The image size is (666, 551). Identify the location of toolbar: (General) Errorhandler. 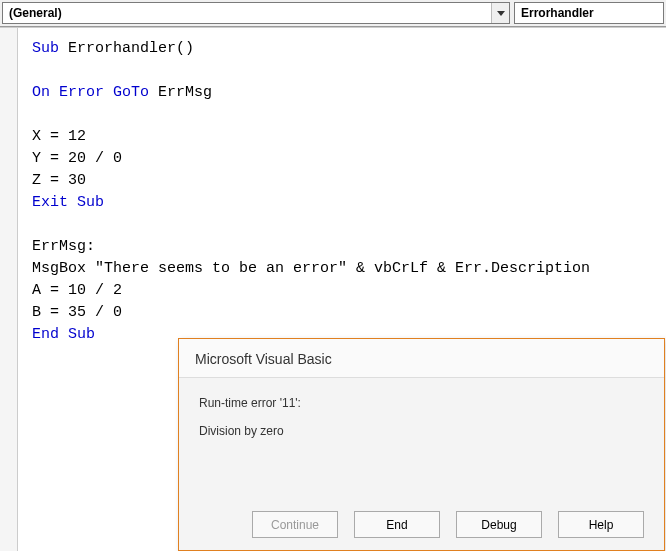
(333, 14).